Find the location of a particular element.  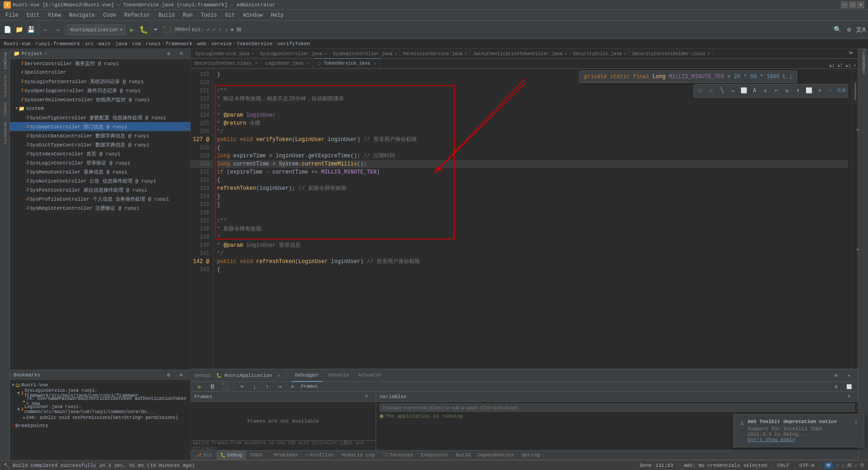

coverage-button: ☂ is located at coordinates (156, 30).